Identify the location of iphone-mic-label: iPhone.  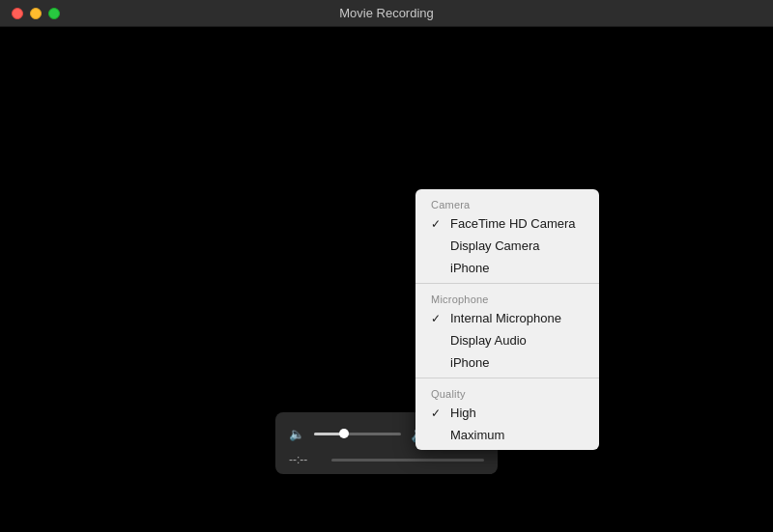
(517, 363).